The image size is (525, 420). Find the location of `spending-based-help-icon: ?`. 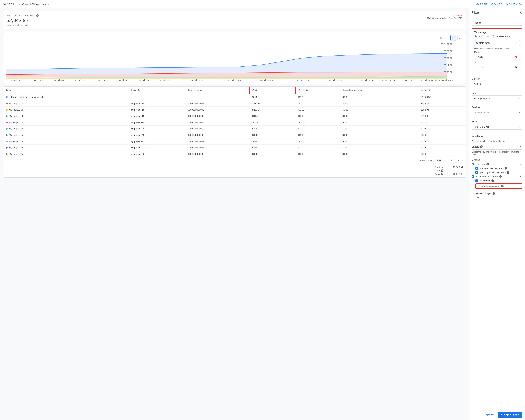

spending-based-help-icon: ? is located at coordinates (508, 172).